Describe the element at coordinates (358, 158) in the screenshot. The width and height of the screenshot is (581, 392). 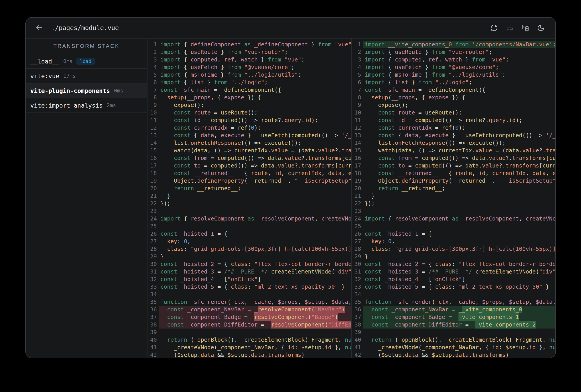
I see `line-number: 16` at that location.